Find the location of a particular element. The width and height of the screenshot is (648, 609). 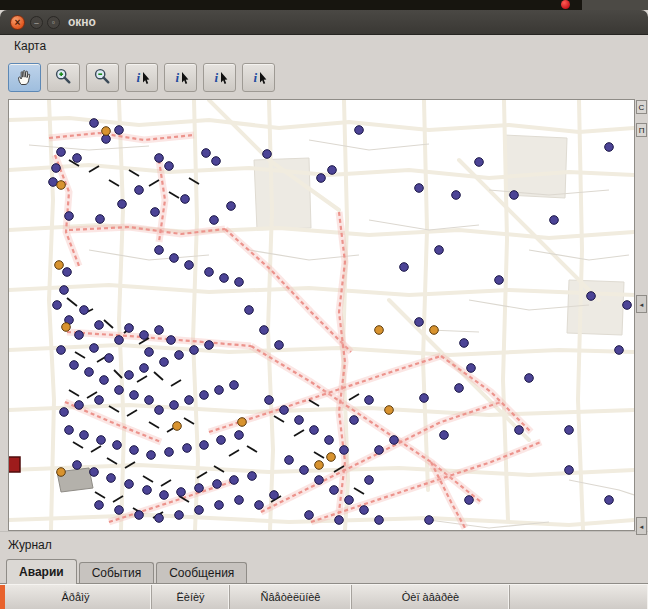

panel-collapse-button-2: ◄ is located at coordinates (642, 526).